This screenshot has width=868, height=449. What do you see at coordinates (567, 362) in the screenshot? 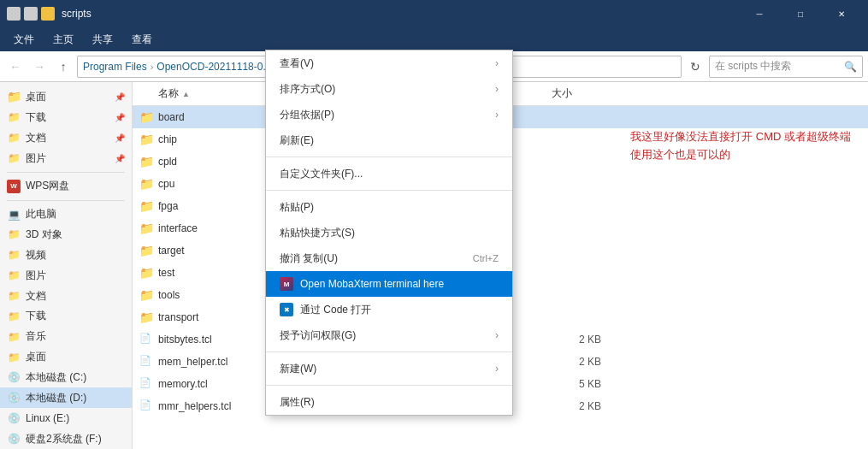
I see `file-size-memhelper: 2 KB` at bounding box center [567, 362].